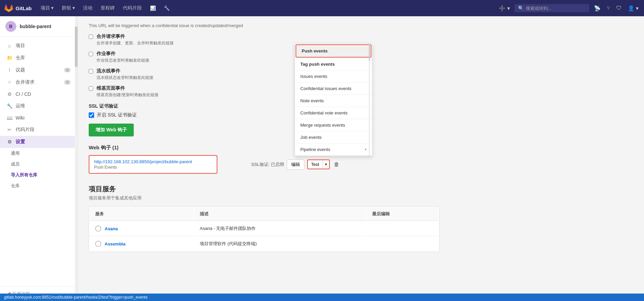  What do you see at coordinates (153, 8) in the screenshot?
I see `nav-chart-icon: 📊` at bounding box center [153, 8].